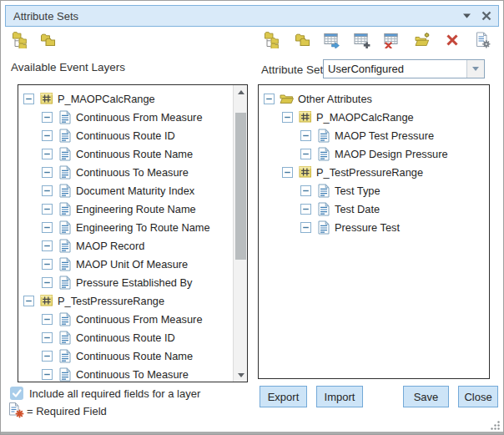 This screenshot has width=504, height=435. What do you see at coordinates (125, 264) in the screenshot?
I see `tree-item: MAOP Unit Of Measure` at bounding box center [125, 264].